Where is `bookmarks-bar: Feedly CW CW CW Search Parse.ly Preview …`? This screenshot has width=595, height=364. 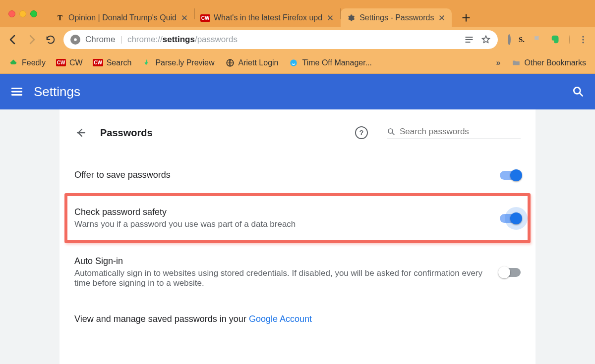
bookmarks-bar: Feedly CW CW CW Search Parse.ly Preview … is located at coordinates (298, 63).